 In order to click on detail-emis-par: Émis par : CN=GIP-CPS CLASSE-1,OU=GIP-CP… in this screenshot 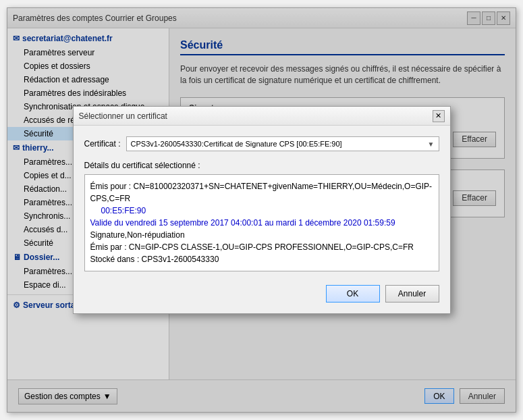, I will do `click(262, 247)`.